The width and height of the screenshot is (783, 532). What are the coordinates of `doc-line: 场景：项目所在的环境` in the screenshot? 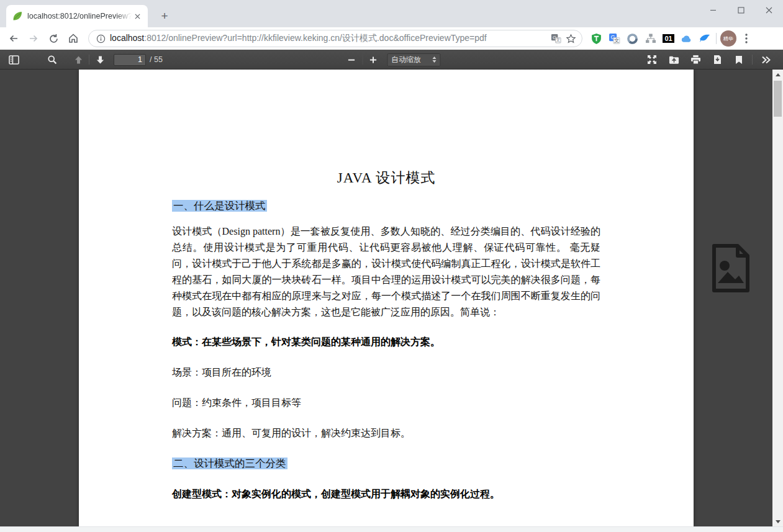 It's located at (386, 372).